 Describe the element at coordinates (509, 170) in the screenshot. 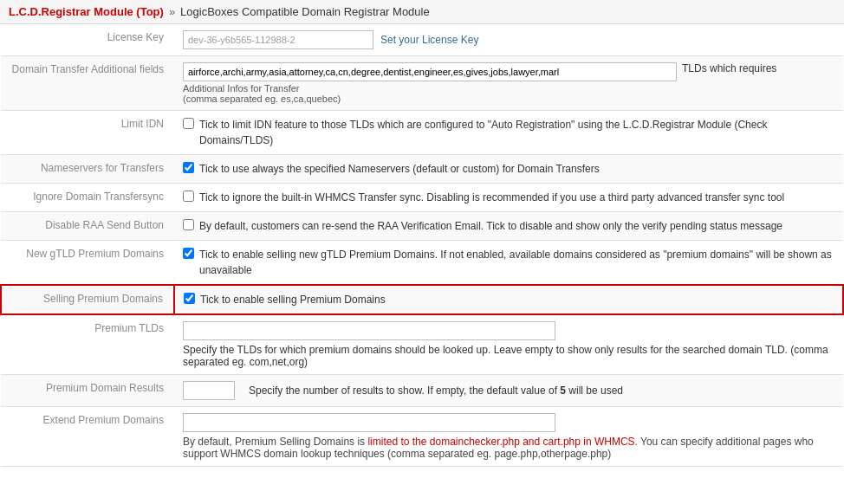

I see `value-nameservers: Tick to use always the specified Nameser…` at that location.